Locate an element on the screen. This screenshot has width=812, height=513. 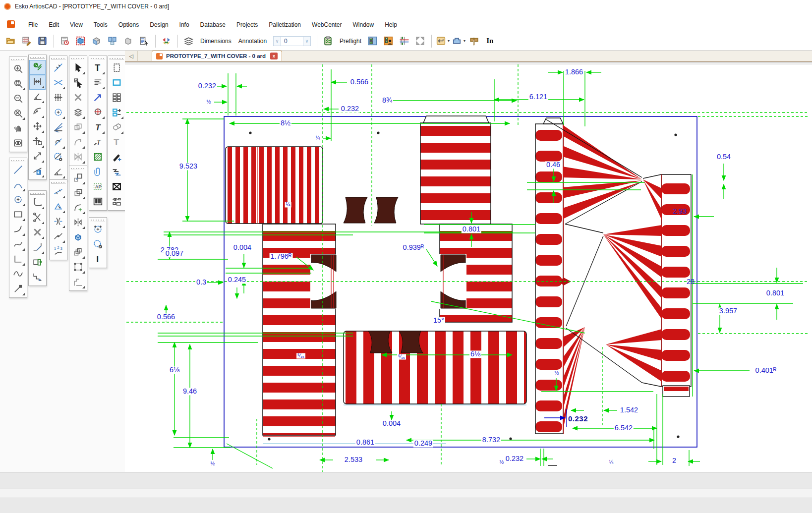
tool-layer-stack is located at coordinates (78, 113).